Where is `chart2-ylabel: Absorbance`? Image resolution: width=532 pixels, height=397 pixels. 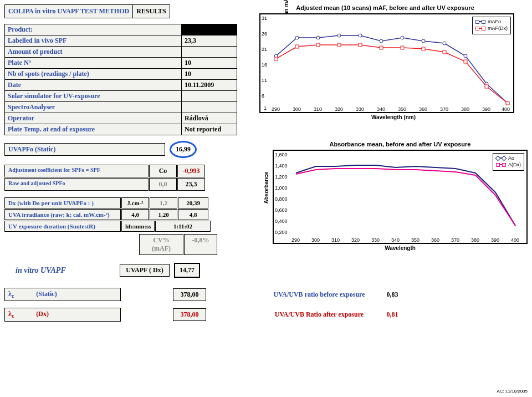
chart2-ylabel: Absorbance is located at coordinates (266, 187).